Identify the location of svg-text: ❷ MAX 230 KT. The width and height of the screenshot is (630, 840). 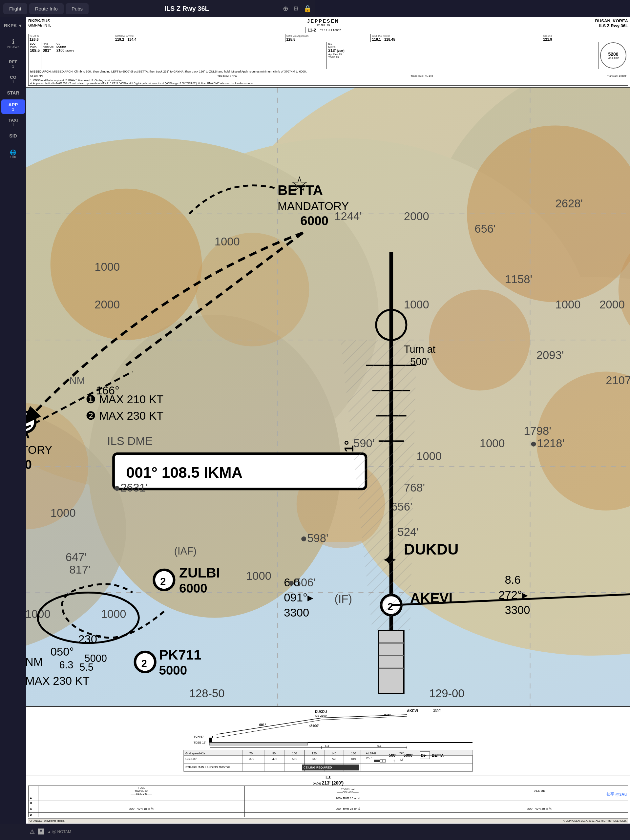
(125, 415).